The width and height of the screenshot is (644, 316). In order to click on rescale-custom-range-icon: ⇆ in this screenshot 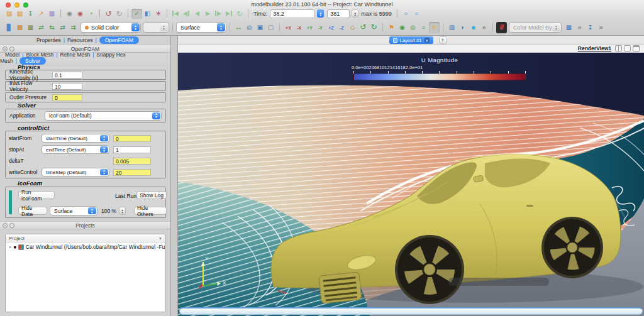, I will do `click(52, 28)`.